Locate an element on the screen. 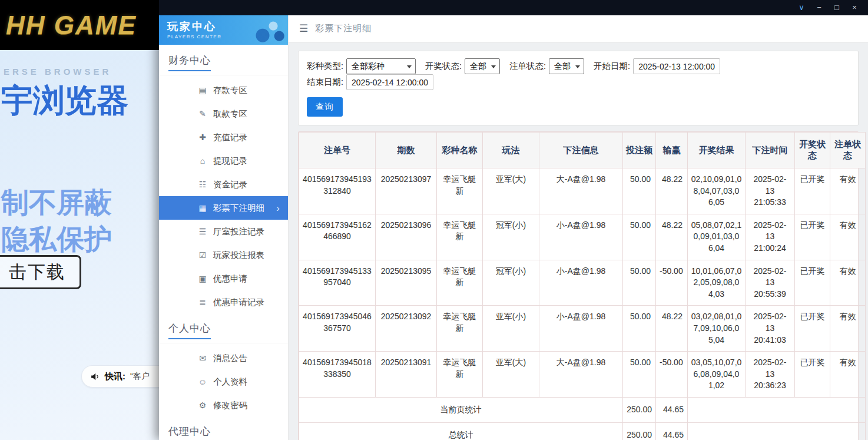 The height and width of the screenshot is (440, 868). withdrawal-record-icon: ⌂ is located at coordinates (203, 161).